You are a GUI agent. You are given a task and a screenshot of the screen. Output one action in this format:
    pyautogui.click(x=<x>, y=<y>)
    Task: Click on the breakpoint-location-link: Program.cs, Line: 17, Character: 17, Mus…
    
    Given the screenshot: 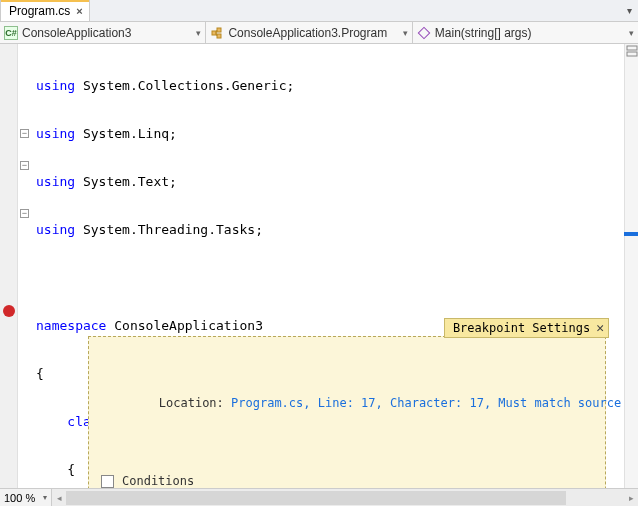 What is the action you would take?
    pyautogui.click(x=426, y=403)
    